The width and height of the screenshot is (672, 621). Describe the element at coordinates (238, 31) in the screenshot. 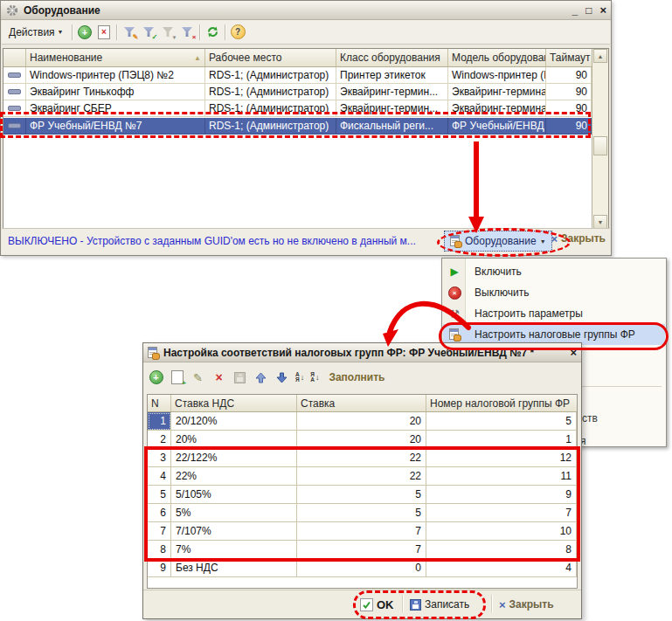

I see `help-button: ?` at that location.